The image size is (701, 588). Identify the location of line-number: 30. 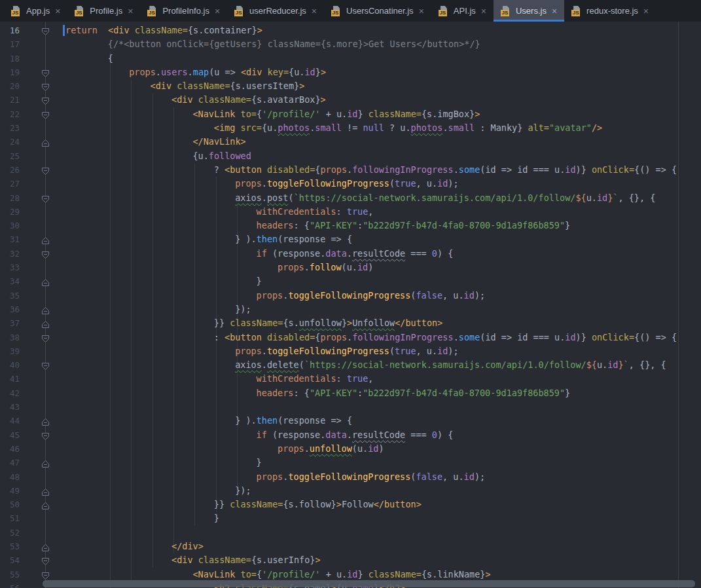
(10, 225).